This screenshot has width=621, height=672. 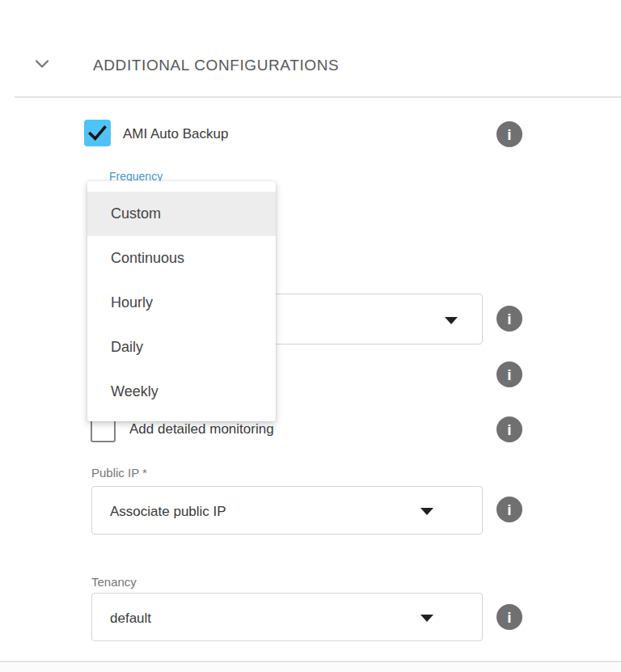 What do you see at coordinates (202, 429) in the screenshot?
I see `detailed-monitoring-label: Add detailed monitoring` at bounding box center [202, 429].